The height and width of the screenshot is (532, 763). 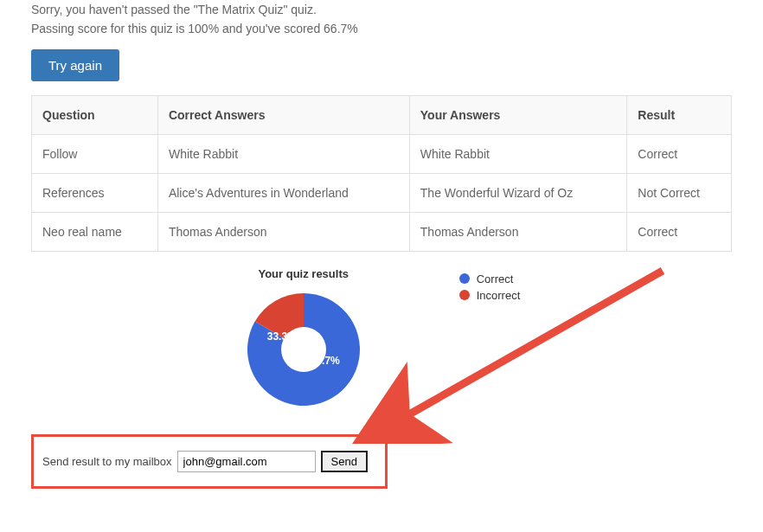 What do you see at coordinates (680, 192) in the screenshot?
I see `cell-result: Not Correct` at bounding box center [680, 192].